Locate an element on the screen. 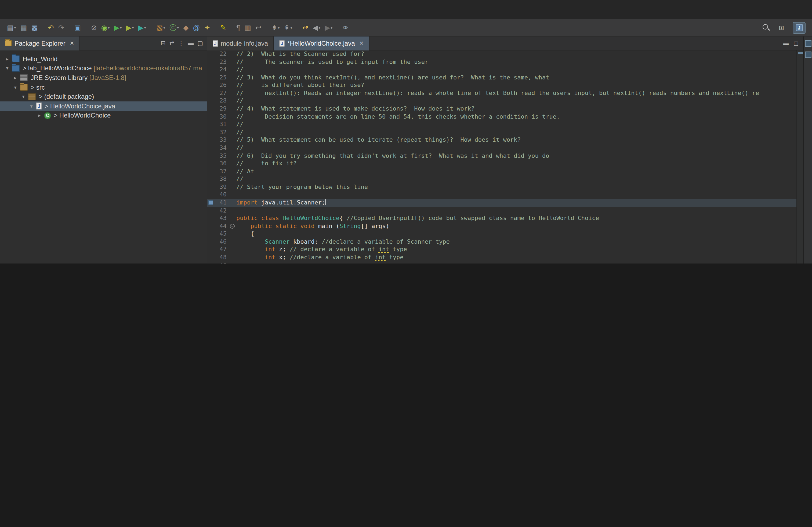 The width and height of the screenshot is (812, 527). code-line-30: 30// Decision statements are on line 50 … is located at coordinates (506, 117).